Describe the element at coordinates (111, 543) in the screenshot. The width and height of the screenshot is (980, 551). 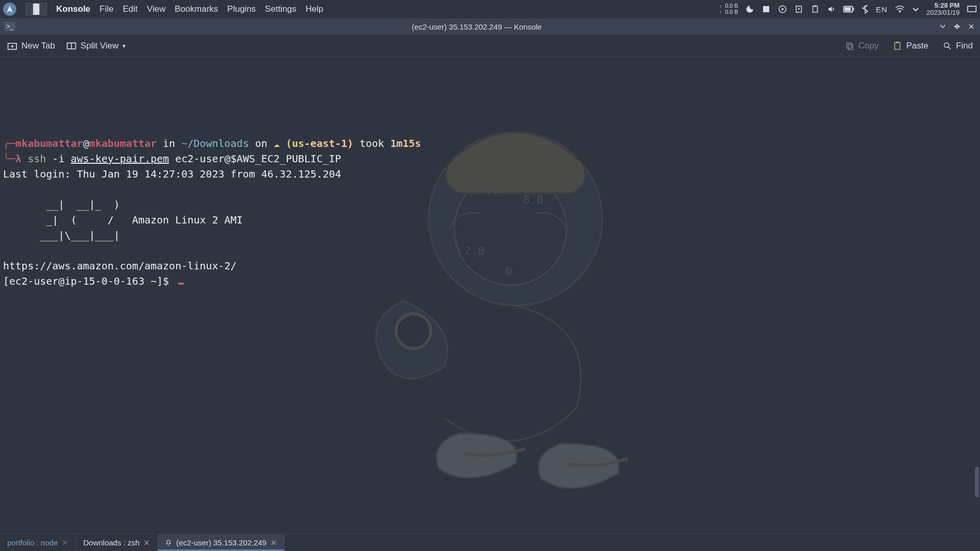
I see `tab-label: Downloads : zsh` at that location.